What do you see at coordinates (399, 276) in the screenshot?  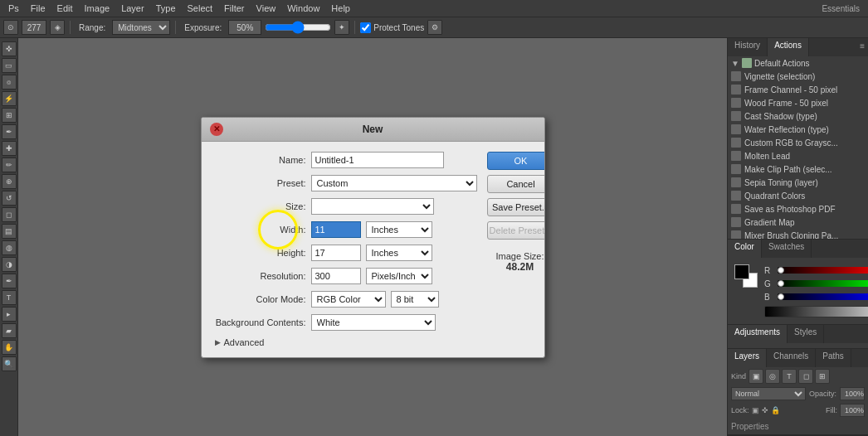 I see `resolution-unit-select: Pixels/Inch Pixels/Centimeter` at bounding box center [399, 276].